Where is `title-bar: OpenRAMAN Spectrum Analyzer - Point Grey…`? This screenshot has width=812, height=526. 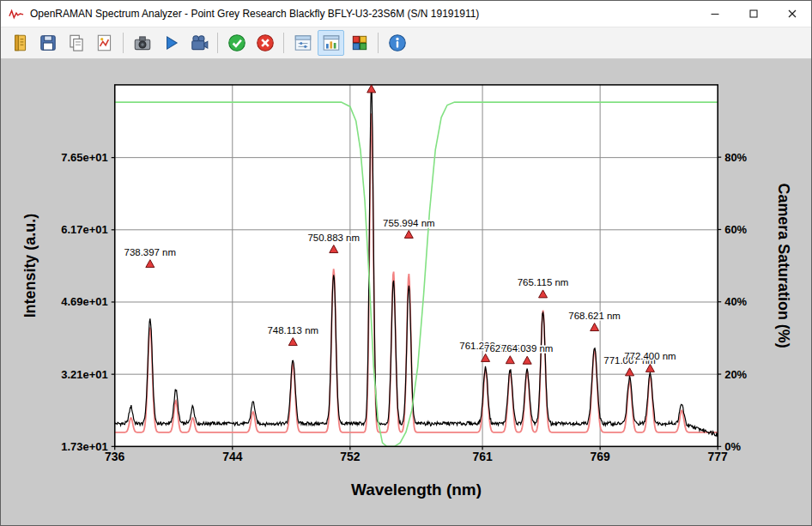 title-bar: OpenRAMAN Spectrum Analyzer - Point Grey… is located at coordinates (406, 14).